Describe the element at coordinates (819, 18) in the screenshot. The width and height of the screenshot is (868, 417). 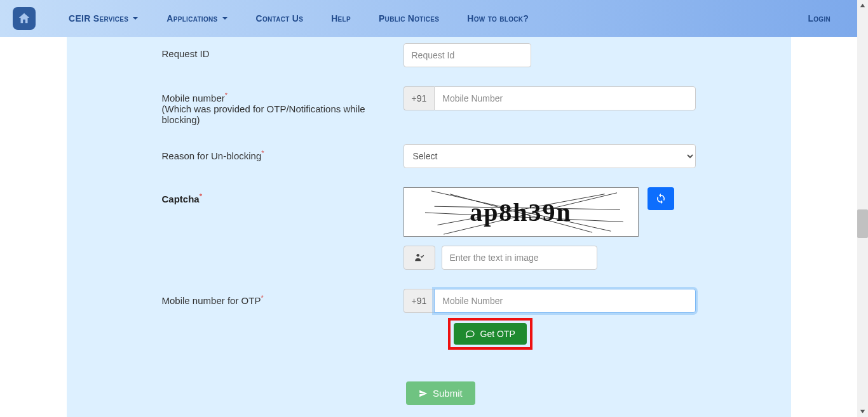
I see `nav-label: Login` at that location.